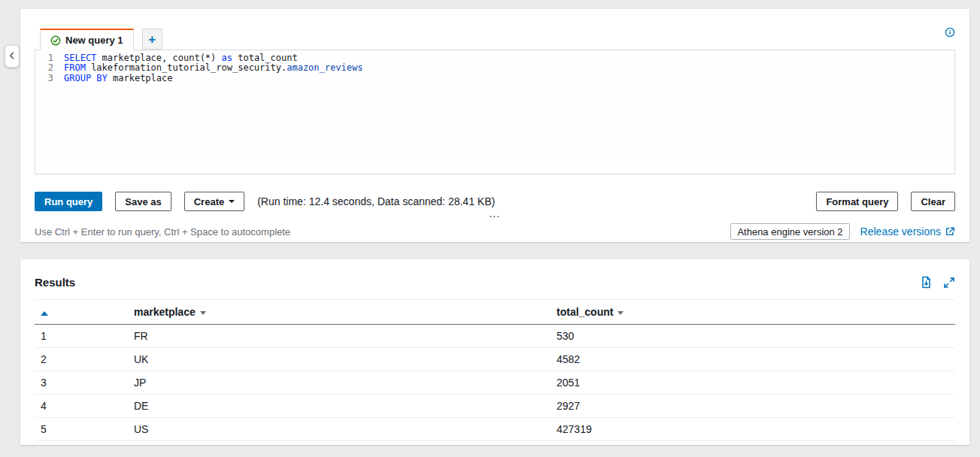 This screenshot has height=457, width=980. I want to click on release-versions-link: Release versions, so click(908, 232).